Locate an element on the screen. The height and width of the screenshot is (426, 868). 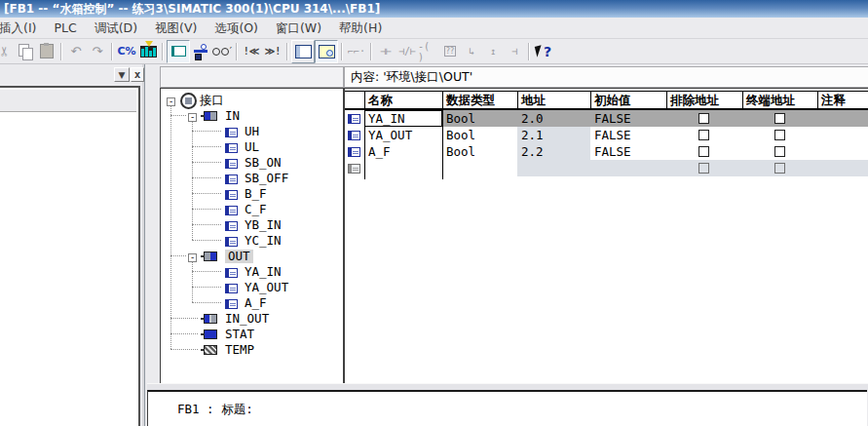
open-branch-icon: ↳ is located at coordinates (472, 52).